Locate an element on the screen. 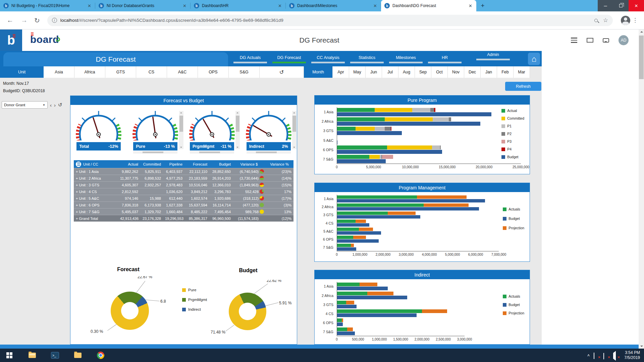 This screenshot has height=362, width=644. home-button: ⌂ is located at coordinates (534, 59).